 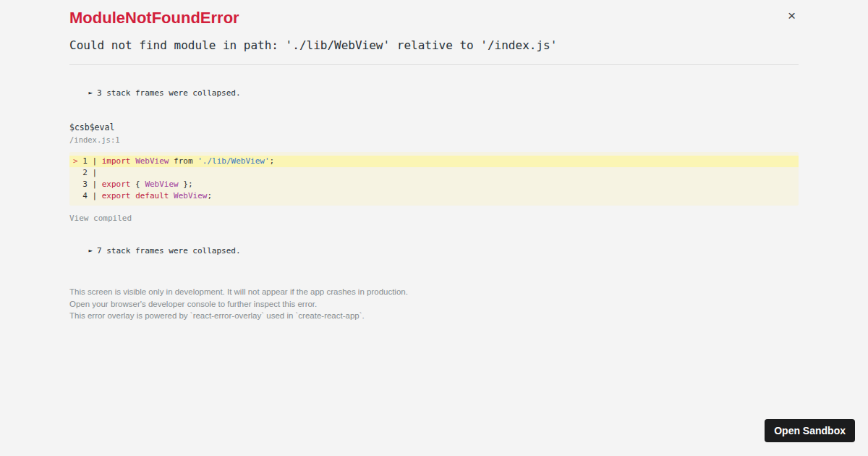 What do you see at coordinates (169, 93) in the screenshot?
I see `collapsed-stack-frames-top-label: 3 stack frames were collapsed.` at bounding box center [169, 93].